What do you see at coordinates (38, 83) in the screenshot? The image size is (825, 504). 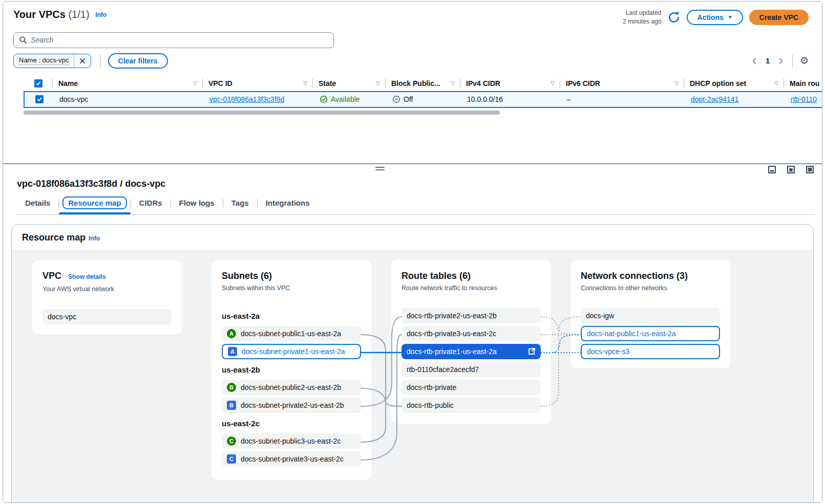 I see `select-all-checkbox` at bounding box center [38, 83].